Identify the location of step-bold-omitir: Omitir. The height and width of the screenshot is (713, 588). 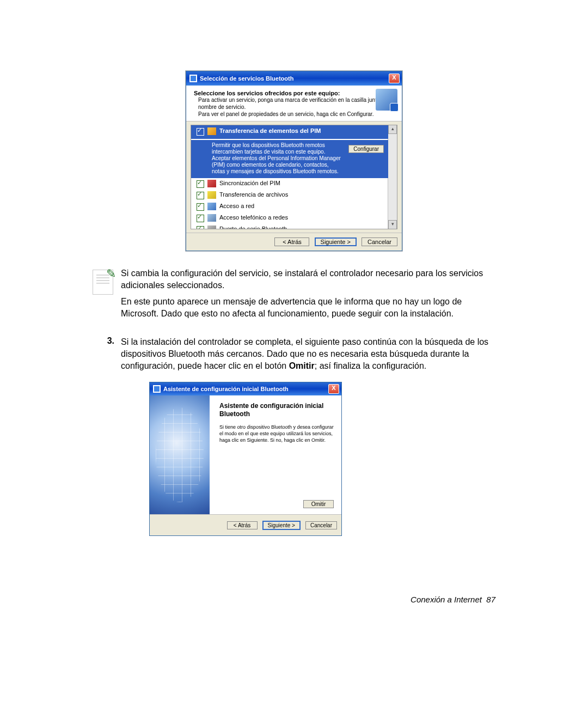
(302, 366).